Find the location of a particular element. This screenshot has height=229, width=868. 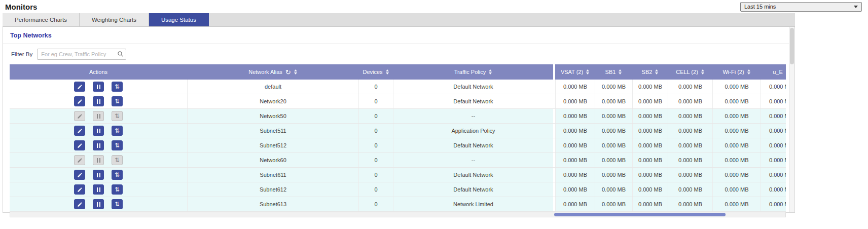

network-alias-cell: Subnet611 is located at coordinates (273, 175).